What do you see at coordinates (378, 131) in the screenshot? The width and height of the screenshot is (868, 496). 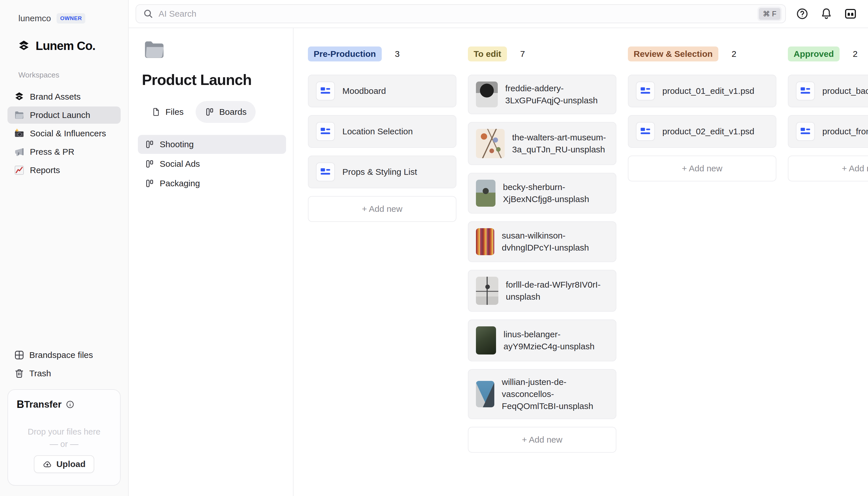 I see `card-title: Location Selection` at bounding box center [378, 131].